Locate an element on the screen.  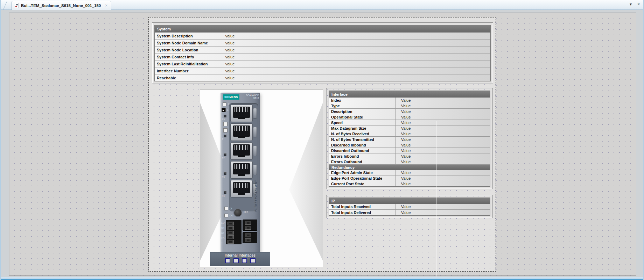
backdrop-wedge-right is located at coordinates (306, 182).